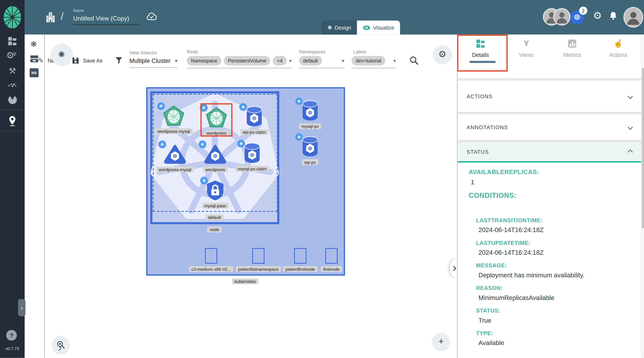  What do you see at coordinates (204, 61) in the screenshot?
I see `kind-chip: Namespace` at bounding box center [204, 61].